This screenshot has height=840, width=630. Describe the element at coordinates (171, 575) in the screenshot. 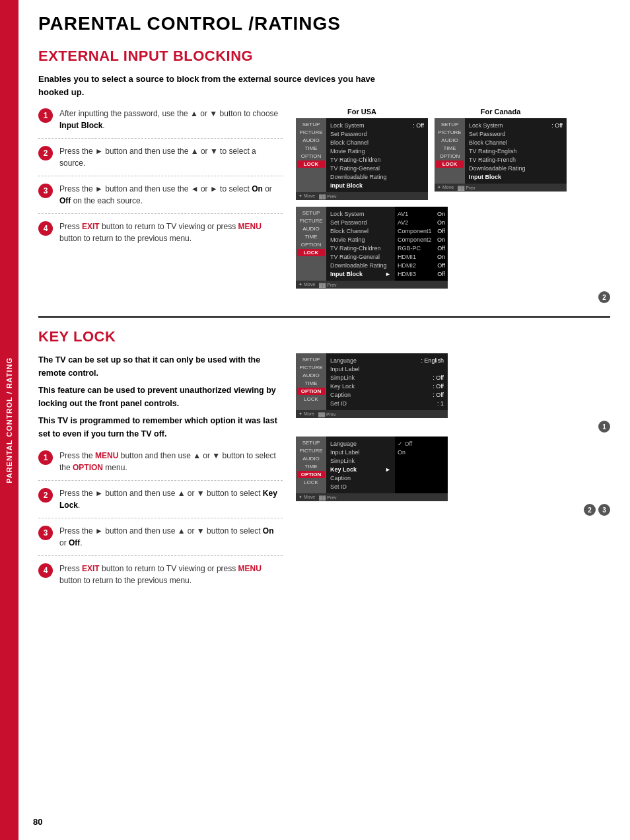

I see `kl-step-4-text: Press EXIT button to return to TV viewin…` at that location.